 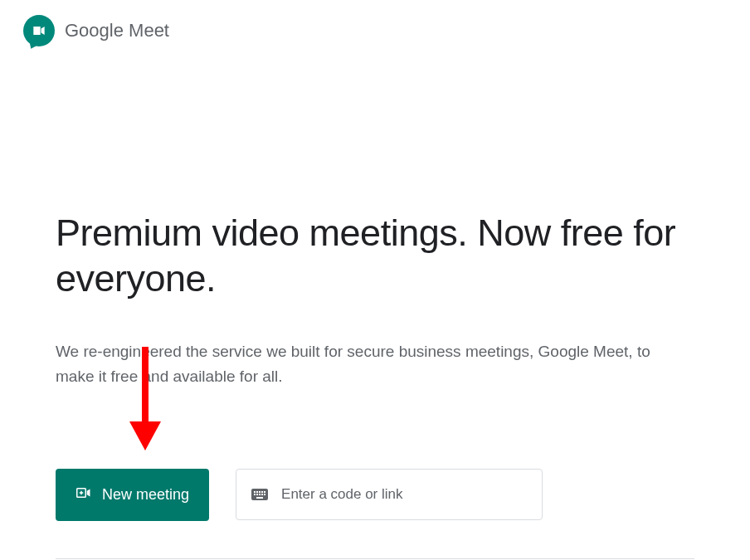 I want to click on actions-row: New meeting, so click(x=375, y=494).